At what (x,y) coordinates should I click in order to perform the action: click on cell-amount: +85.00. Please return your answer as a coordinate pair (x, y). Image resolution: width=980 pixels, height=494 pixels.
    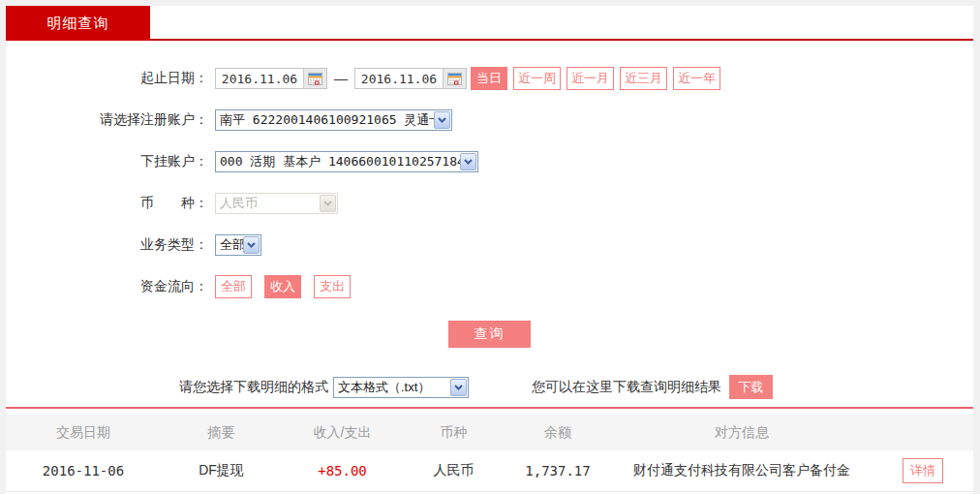
    Looking at the image, I should click on (343, 471).